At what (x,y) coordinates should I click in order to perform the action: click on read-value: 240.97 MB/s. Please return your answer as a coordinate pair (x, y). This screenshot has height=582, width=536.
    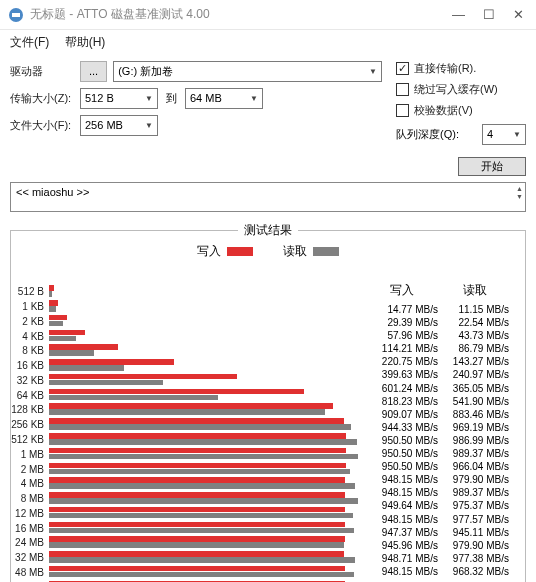
    Looking at the image, I should click on (474, 374).